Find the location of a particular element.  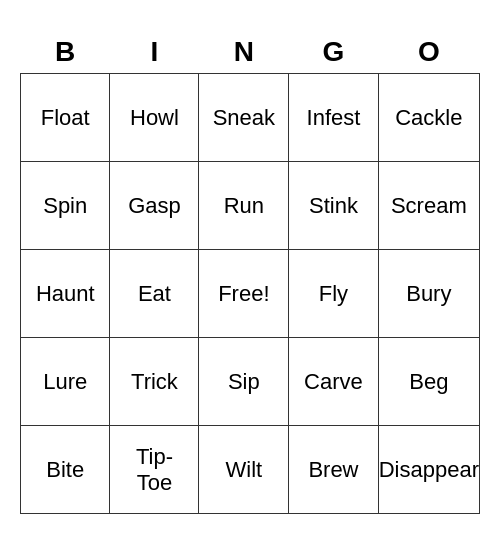

bingo-cell-3-4: Beg is located at coordinates (428, 382).